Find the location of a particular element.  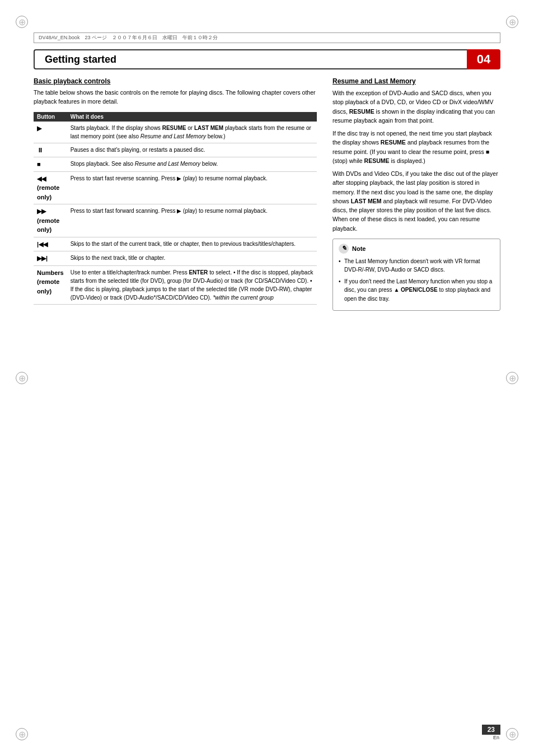

reg-mark-bl is located at coordinates (22, 734).